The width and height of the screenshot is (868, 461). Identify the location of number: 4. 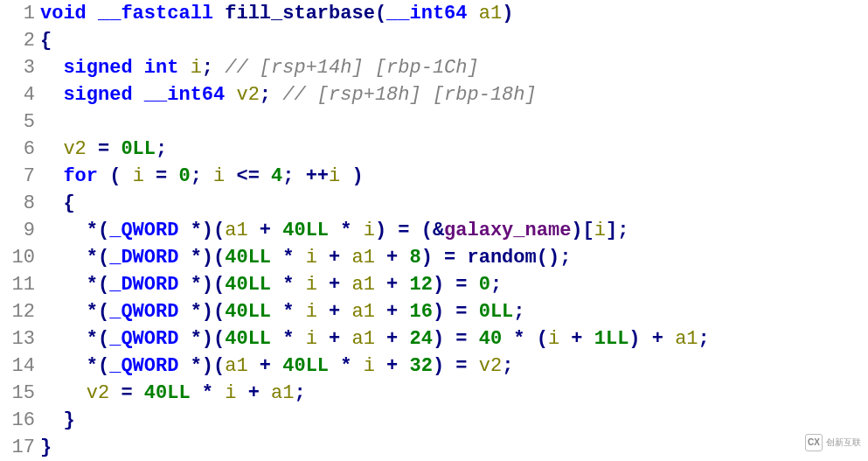
(276, 177).